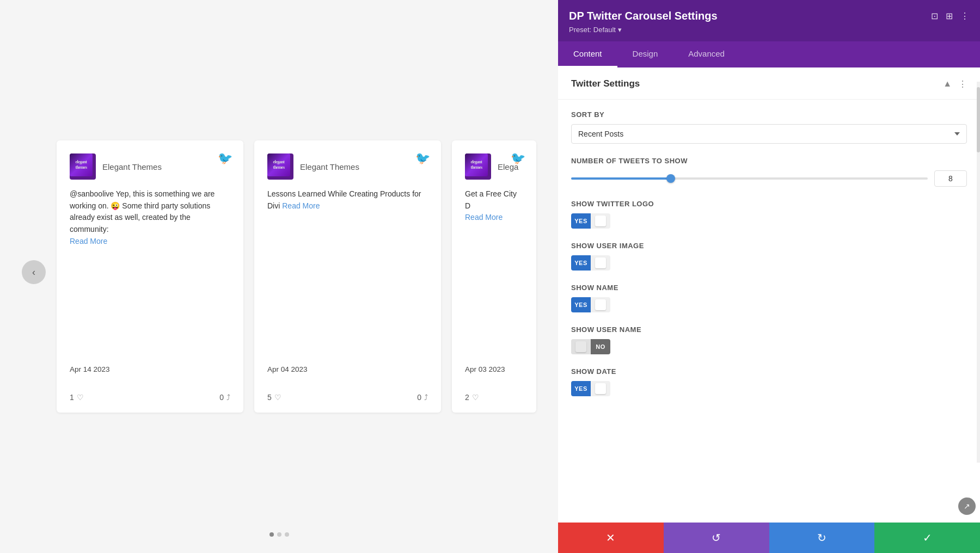  I want to click on save-button: ✓, so click(927, 538).